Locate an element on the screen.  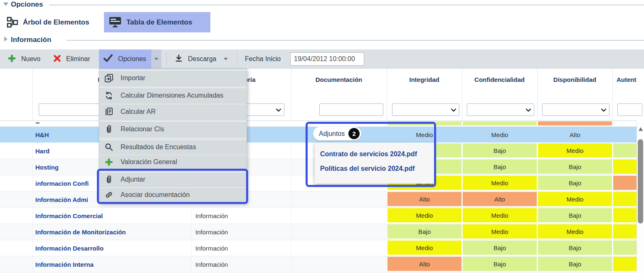
level-cell-confidencialidad: Bajo is located at coordinates (500, 264).